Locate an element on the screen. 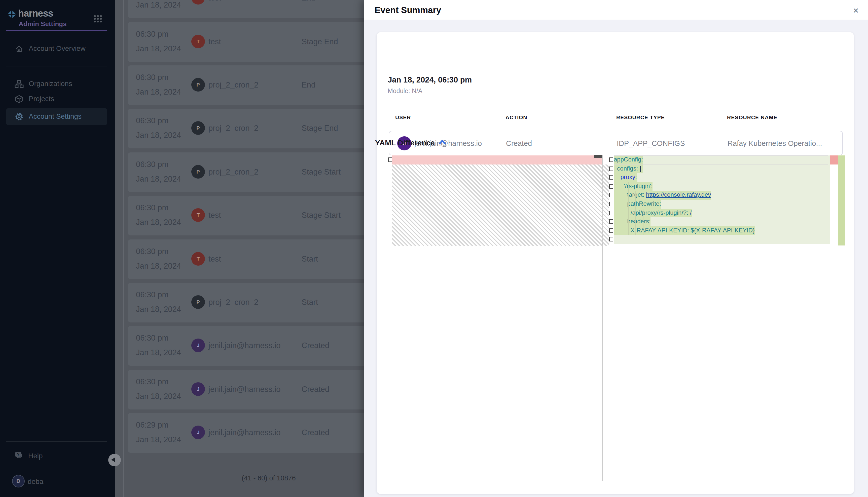  chevron-left-icon is located at coordinates (113, 460).